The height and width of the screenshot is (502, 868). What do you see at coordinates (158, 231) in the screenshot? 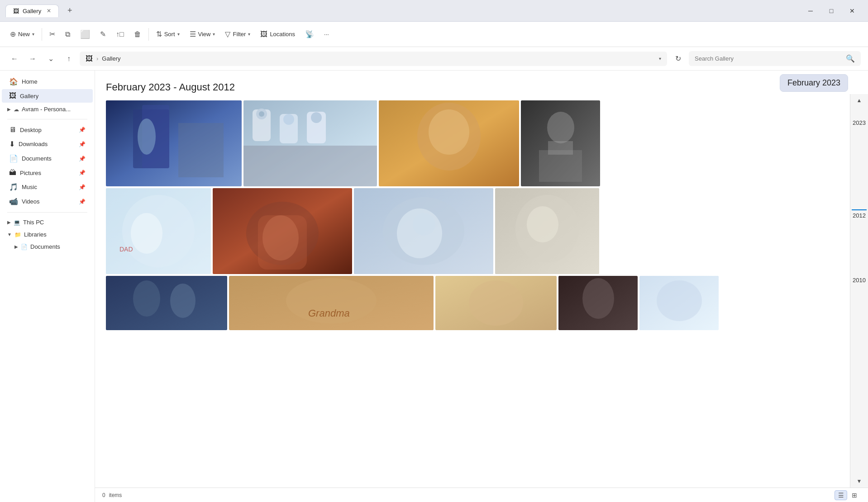
I see `photo-5-inner: DAD` at bounding box center [158, 231].